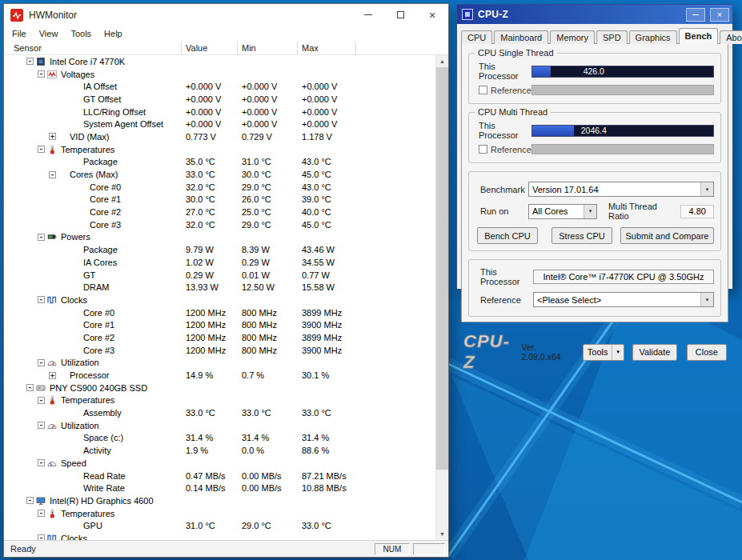 This screenshot has height=560, width=742. What do you see at coordinates (442, 298) in the screenshot?
I see `vertical-scrollbar: ▲ ▼` at bounding box center [442, 298].